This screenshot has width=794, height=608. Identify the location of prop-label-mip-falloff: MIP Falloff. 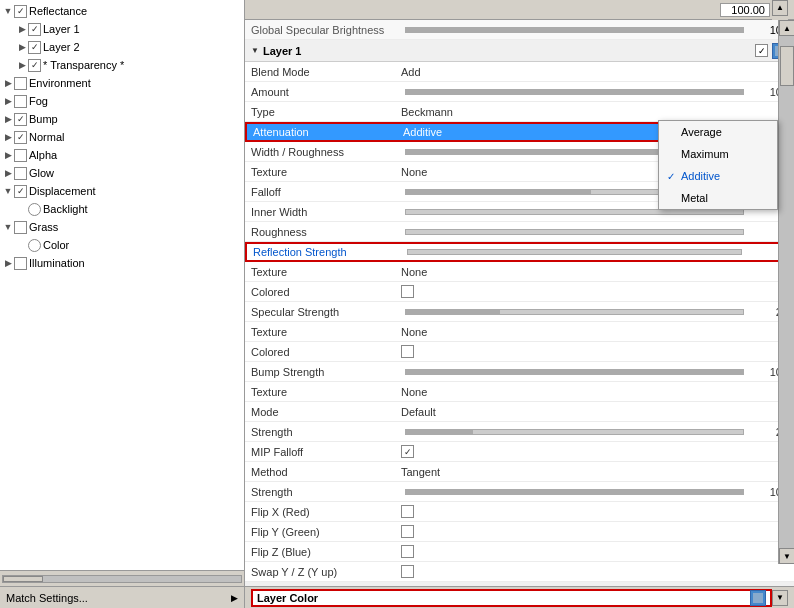
(326, 452).